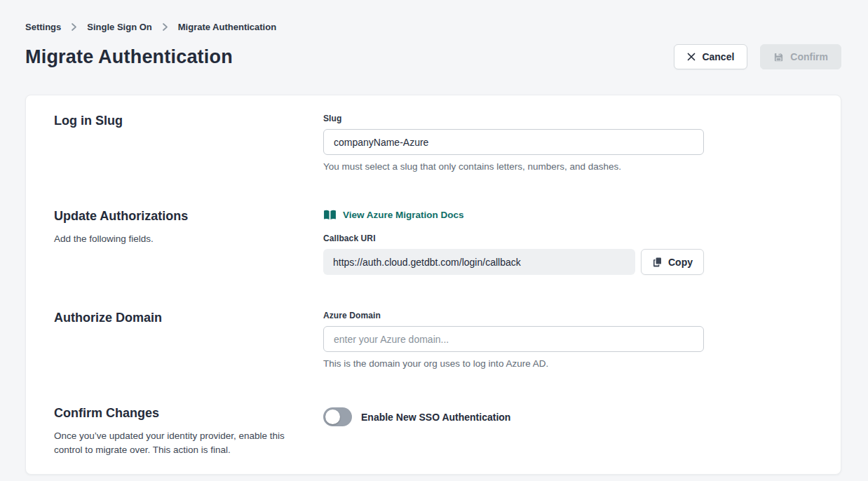 The height and width of the screenshot is (481, 868). Describe the element at coordinates (658, 262) in the screenshot. I see `copy-icon` at that location.